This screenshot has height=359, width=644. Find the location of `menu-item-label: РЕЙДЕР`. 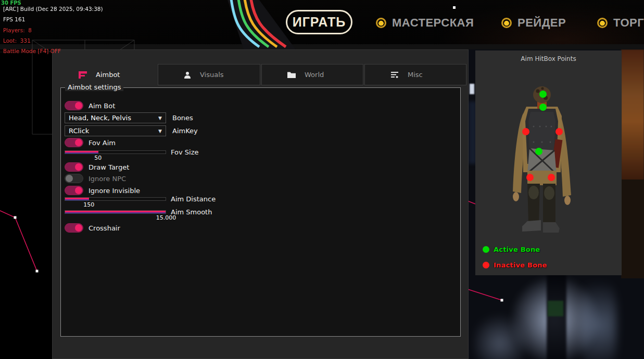

menu-item-label: РЕЙДЕР is located at coordinates (541, 23).